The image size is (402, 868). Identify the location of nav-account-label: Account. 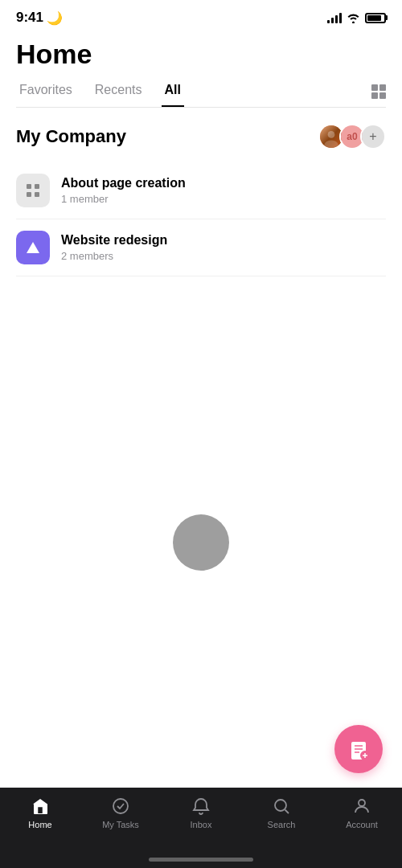
(362, 825).